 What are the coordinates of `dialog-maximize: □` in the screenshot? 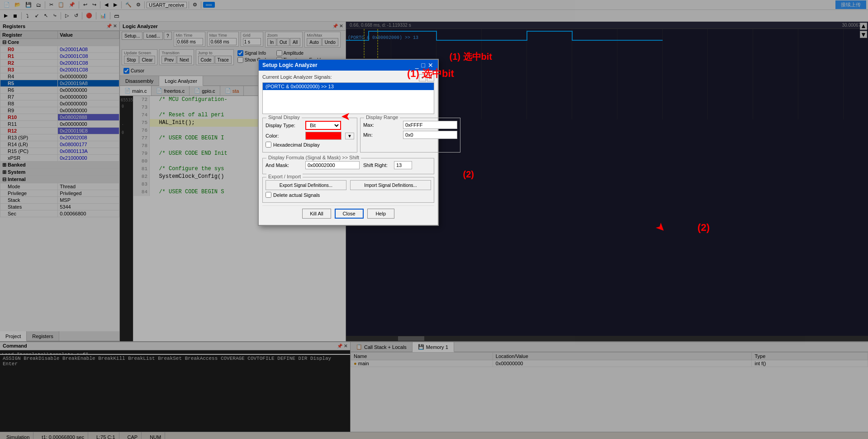 It's located at (423, 65).